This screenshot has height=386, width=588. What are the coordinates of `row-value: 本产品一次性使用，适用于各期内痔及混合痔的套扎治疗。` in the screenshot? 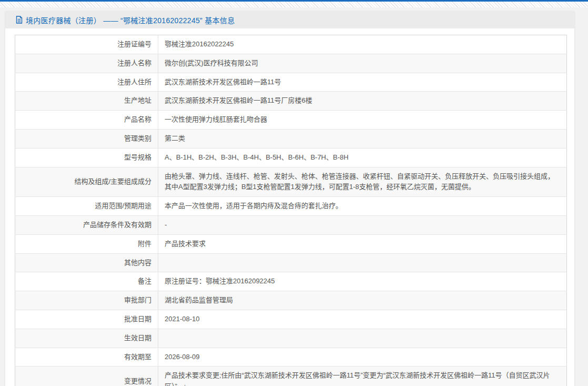 It's located at (363, 206).